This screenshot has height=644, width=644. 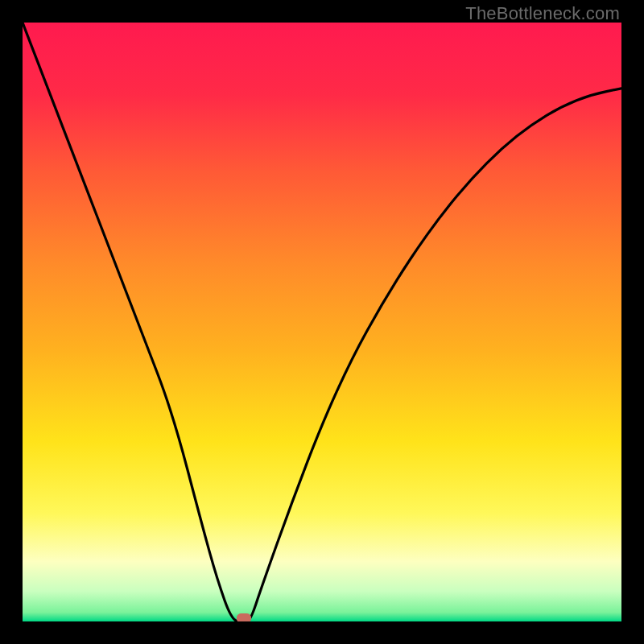 What do you see at coordinates (244, 617) in the screenshot?
I see `optimal-point-marker` at bounding box center [244, 617].